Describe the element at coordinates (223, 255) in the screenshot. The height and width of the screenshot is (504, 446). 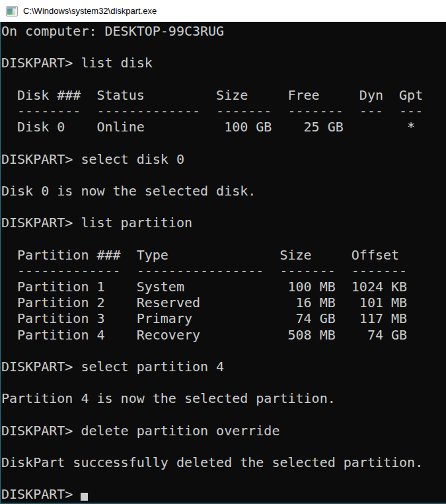
I see `partition-table-header: Partition ### Type Size Offset` at that location.